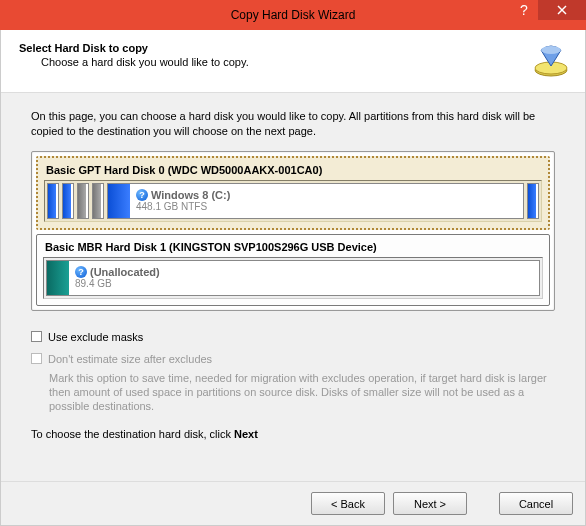 The image size is (586, 526). Describe the element at coordinates (562, 10) in the screenshot. I see `close-button` at that location.